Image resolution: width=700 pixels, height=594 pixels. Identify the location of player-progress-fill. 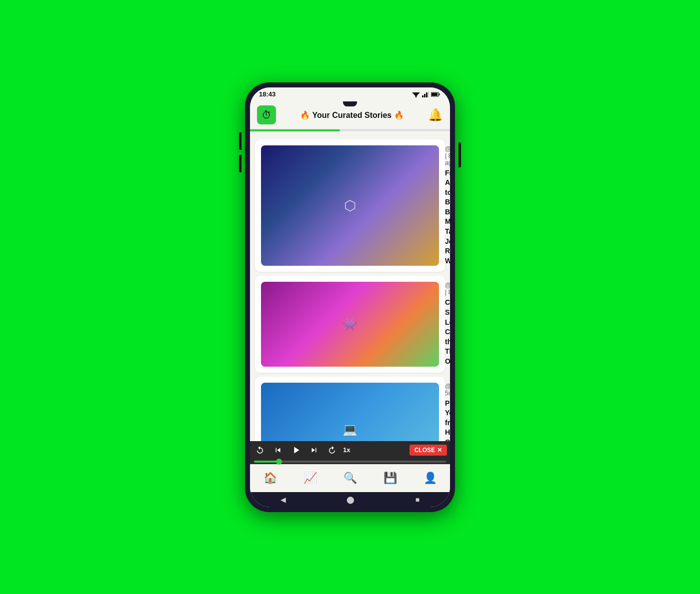
(266, 462).